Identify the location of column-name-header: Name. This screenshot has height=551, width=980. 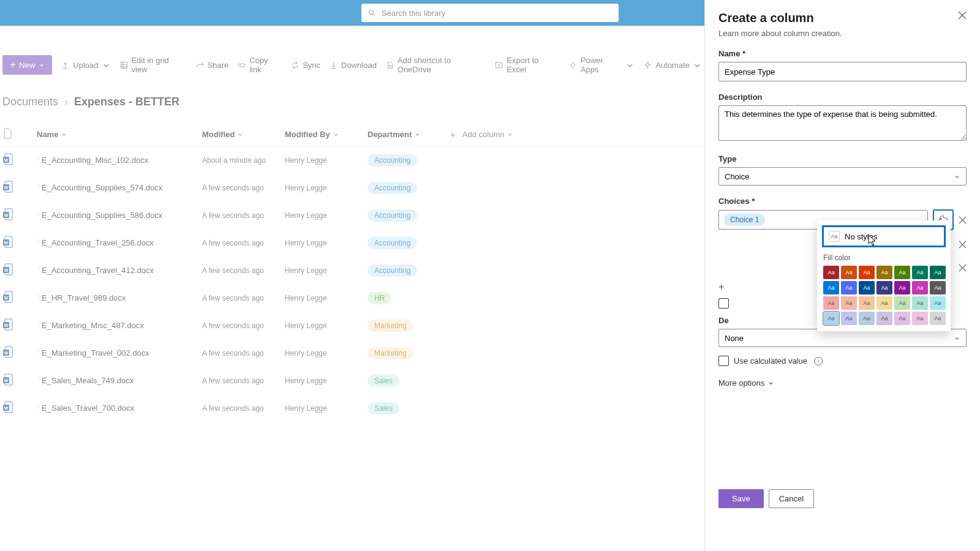
(119, 135).